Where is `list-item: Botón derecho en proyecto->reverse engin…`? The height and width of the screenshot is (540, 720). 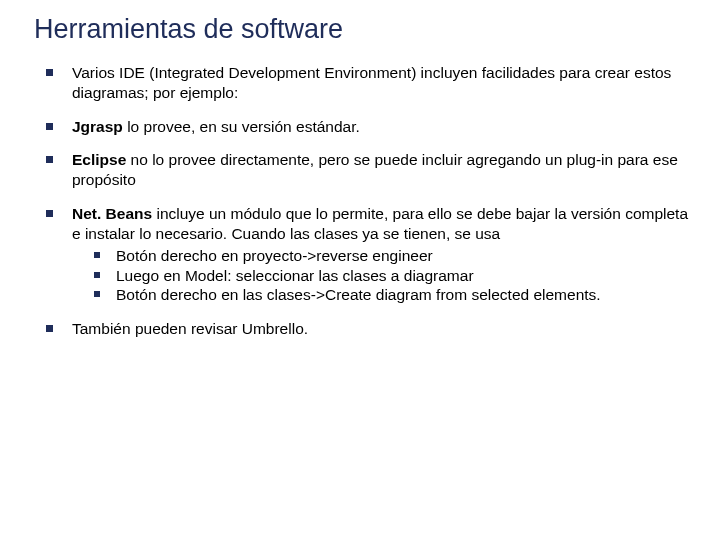 list-item: Botón derecho en proyecto->reverse engin… is located at coordinates (393, 256).